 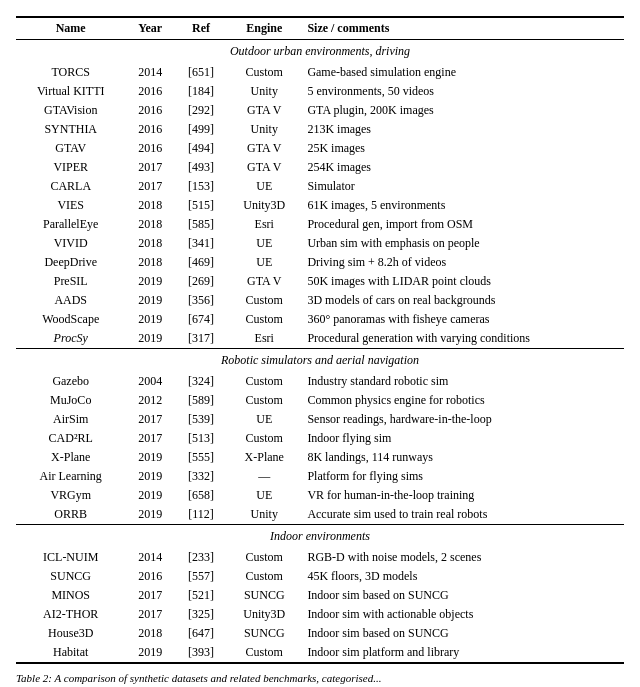 What do you see at coordinates (462, 110) in the screenshot?
I see `cell-comment: GTA plugin, 200K images` at bounding box center [462, 110].